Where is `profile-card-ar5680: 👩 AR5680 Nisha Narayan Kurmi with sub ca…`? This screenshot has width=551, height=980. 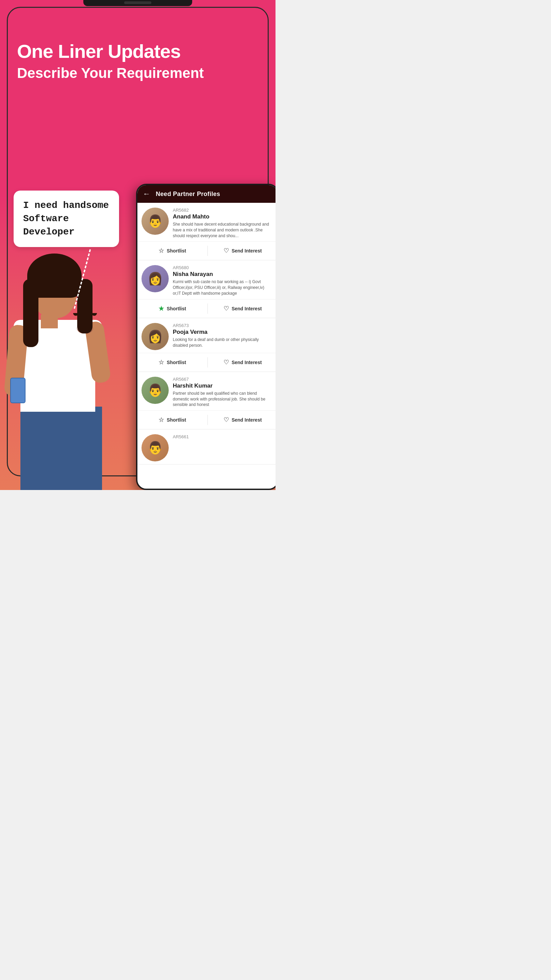
profile-card-ar5680: 👩 AR5680 Nisha Narayan Kurmi with sub ca… is located at coordinates (206, 289).